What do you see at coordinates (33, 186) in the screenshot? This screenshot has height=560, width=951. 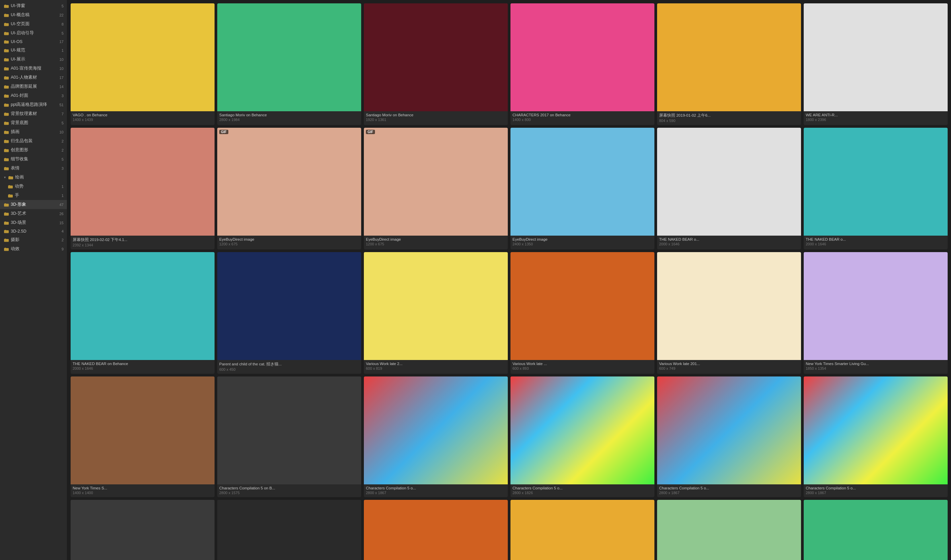 I see `sidebar-item-20: 动势1` at bounding box center [33, 186].